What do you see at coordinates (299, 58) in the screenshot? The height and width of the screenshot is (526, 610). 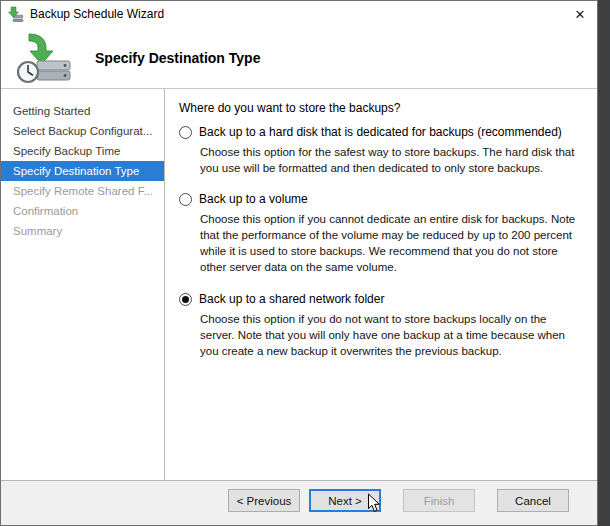 I see `wizard-header: Specify Destination Type` at bounding box center [299, 58].